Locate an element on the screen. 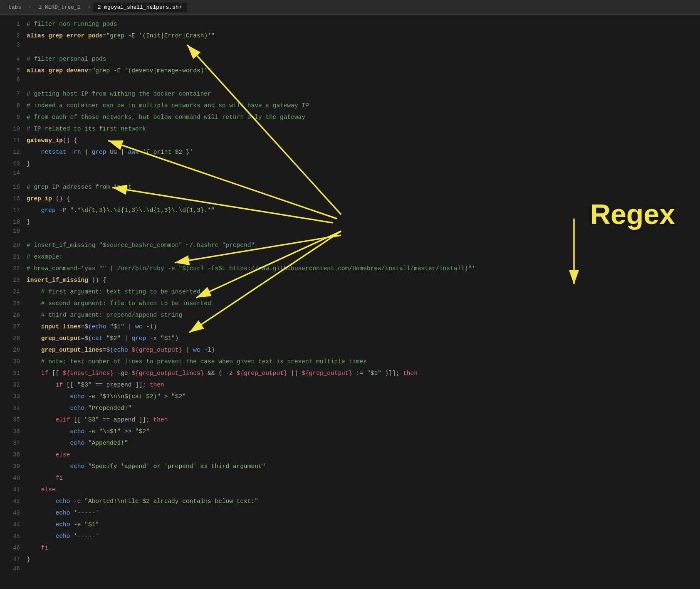 The width and height of the screenshot is (700, 589). line-12: 12 netstat -rn | grep UG | awk '{ print … is located at coordinates (350, 152).